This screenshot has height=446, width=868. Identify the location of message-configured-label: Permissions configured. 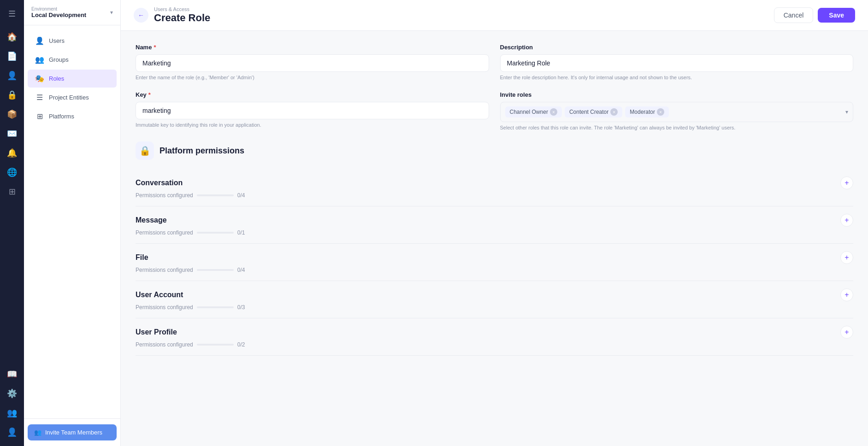
(164, 233).